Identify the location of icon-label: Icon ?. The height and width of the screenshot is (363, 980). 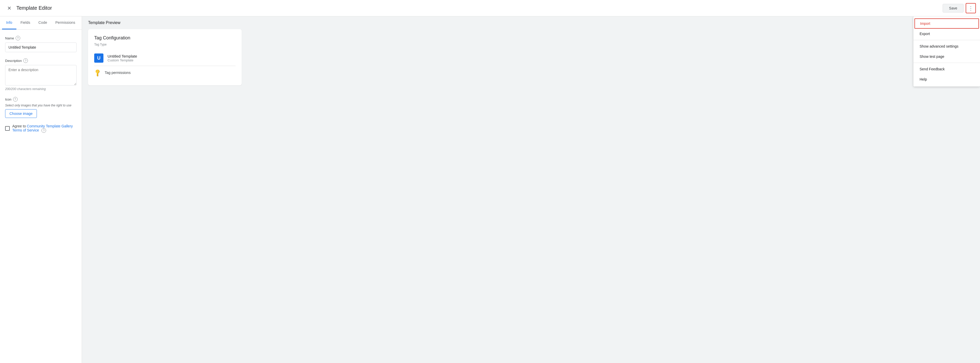
(41, 99).